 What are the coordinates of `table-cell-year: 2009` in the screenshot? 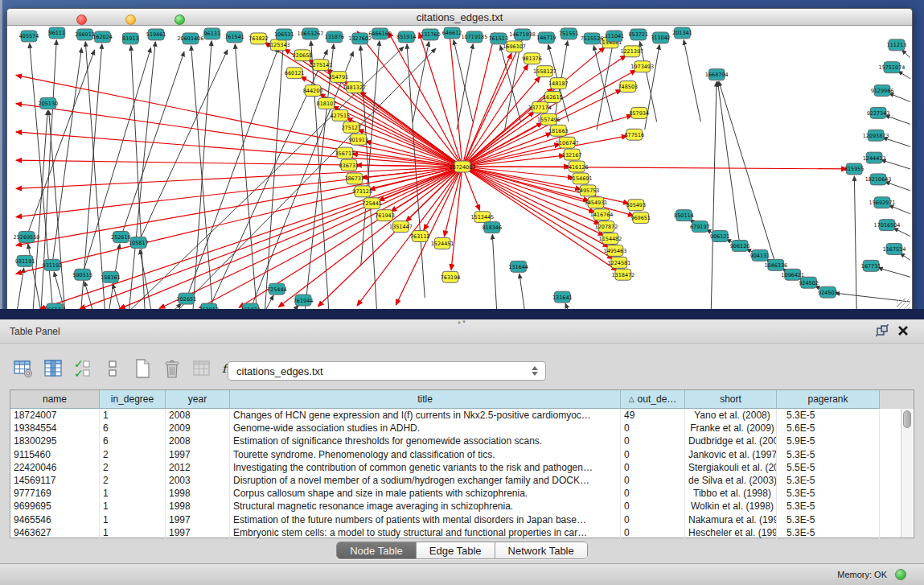 It's located at (198, 428).